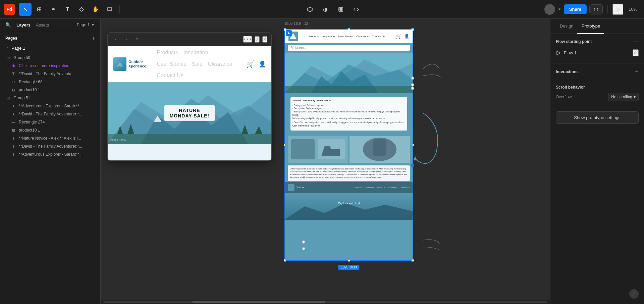 The width and height of the screenshot is (644, 304). Describe the element at coordinates (126, 39) in the screenshot. I see `preview-forward-btn: ›` at that location.